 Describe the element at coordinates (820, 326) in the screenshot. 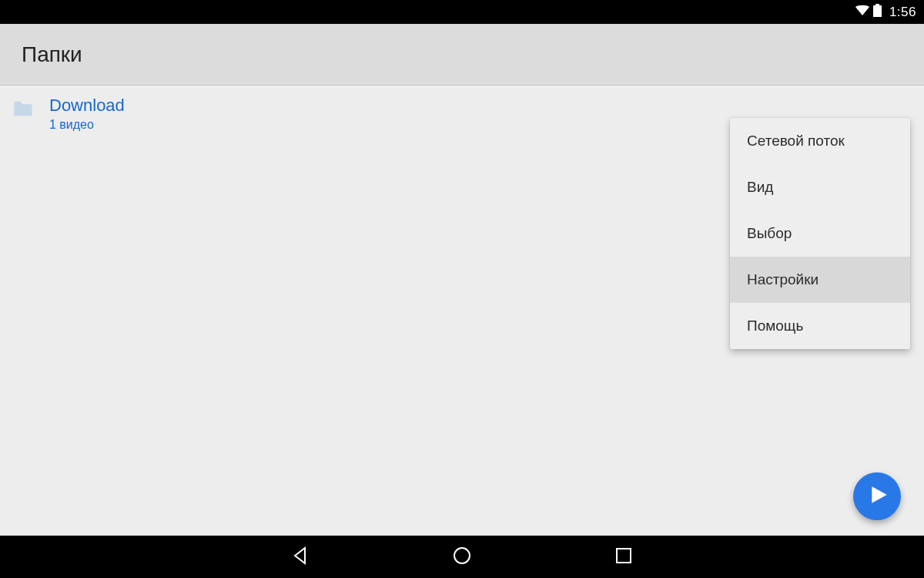

I see `menu-item-help: Помощь` at that location.